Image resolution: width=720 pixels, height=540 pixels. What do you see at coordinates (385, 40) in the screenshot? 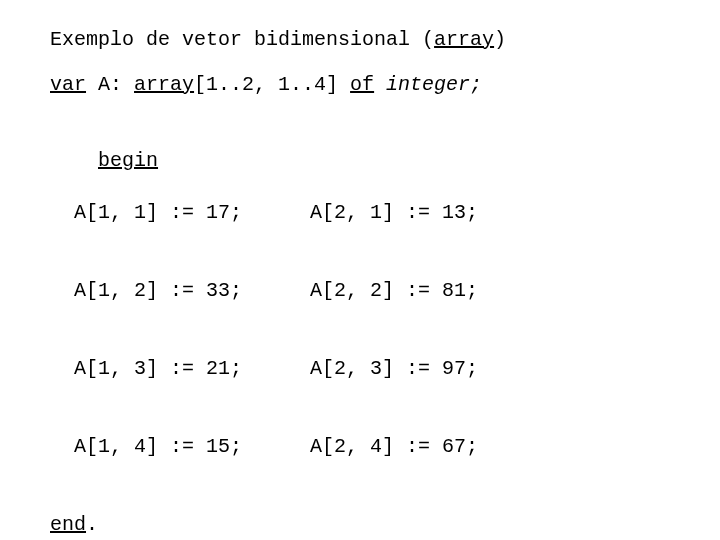
I see `title: Exemplo de vetor bidimensional (array)` at bounding box center [385, 40].